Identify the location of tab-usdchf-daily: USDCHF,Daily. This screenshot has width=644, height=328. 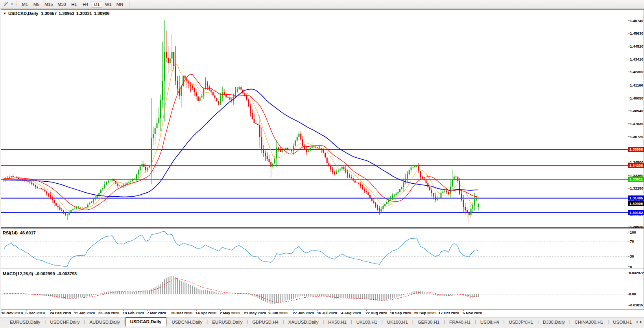
(65, 322).